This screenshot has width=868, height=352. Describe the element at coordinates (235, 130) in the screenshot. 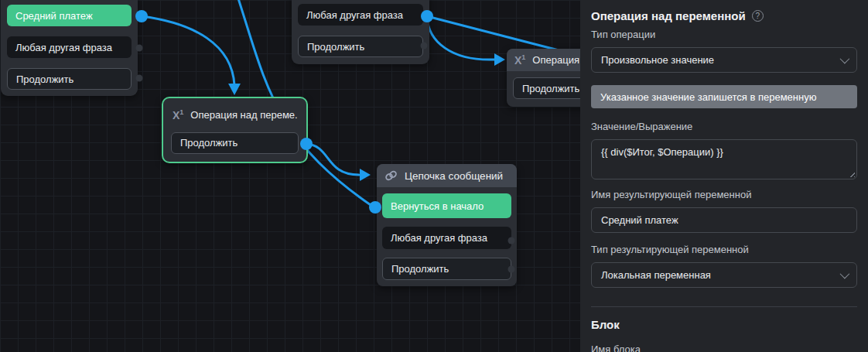

I see `node-operation-selected: X1 Операция над переме... Продолжить` at that location.